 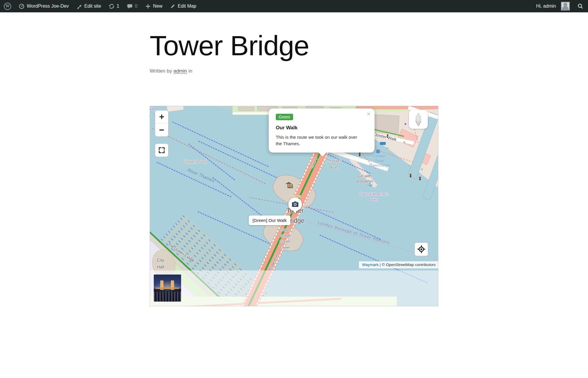 I want to click on route-type-badge: Green, so click(x=285, y=117).